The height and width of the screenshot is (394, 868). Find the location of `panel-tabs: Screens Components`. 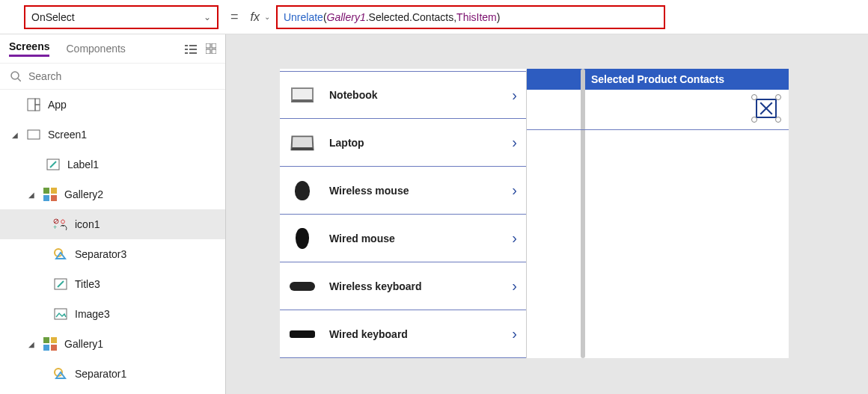

panel-tabs: Screens Components is located at coordinates (112, 49).